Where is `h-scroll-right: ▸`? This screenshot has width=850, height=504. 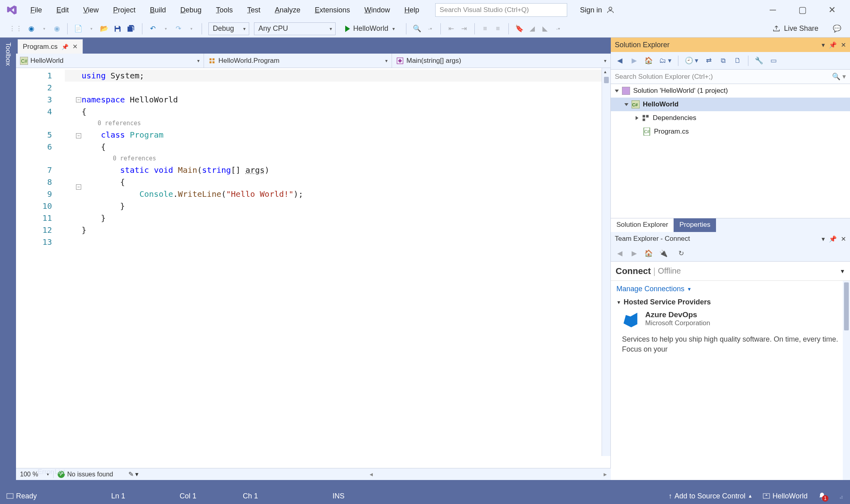
h-scroll-right: ▸ is located at coordinates (605, 474).